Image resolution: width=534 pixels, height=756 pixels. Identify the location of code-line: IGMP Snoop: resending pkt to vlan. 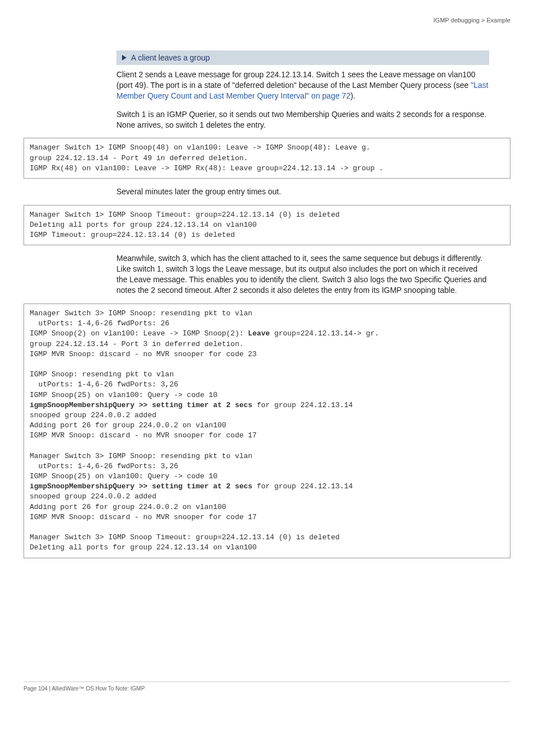
(102, 374).